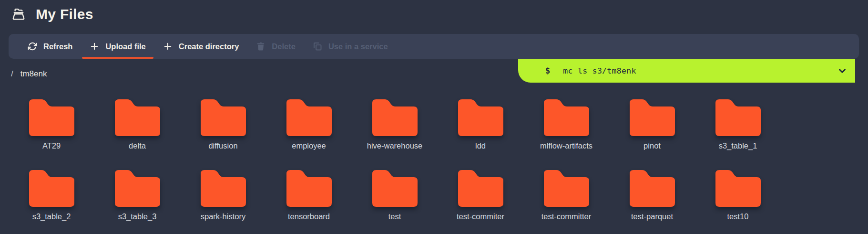 This screenshot has width=868, height=234. I want to click on command-text: mc ls s3/tm8enk, so click(600, 71).